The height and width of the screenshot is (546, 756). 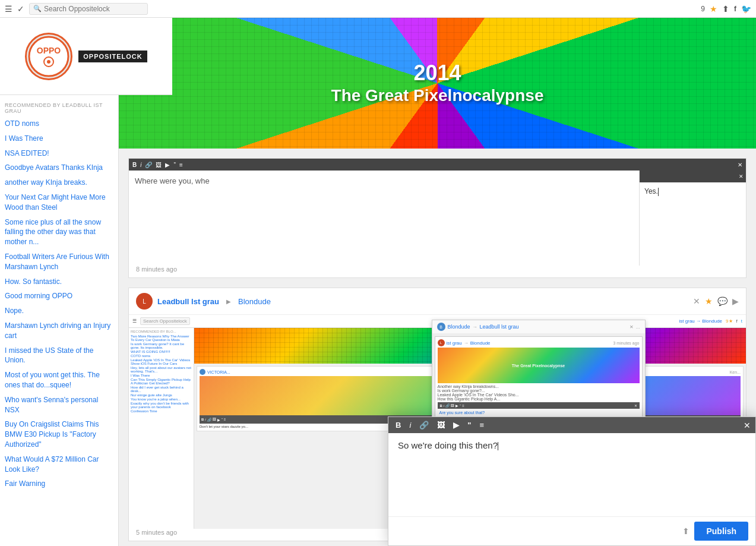 What do you see at coordinates (175, 165) in the screenshot?
I see `editor-tool-quote-1: "` at bounding box center [175, 165].